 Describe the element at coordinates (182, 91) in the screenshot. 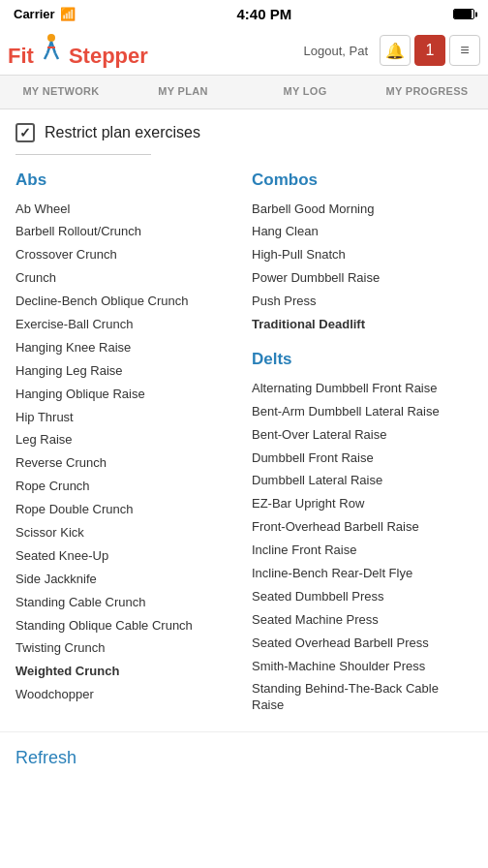

I see `tab-my-plan-label: MY PLAN` at that location.